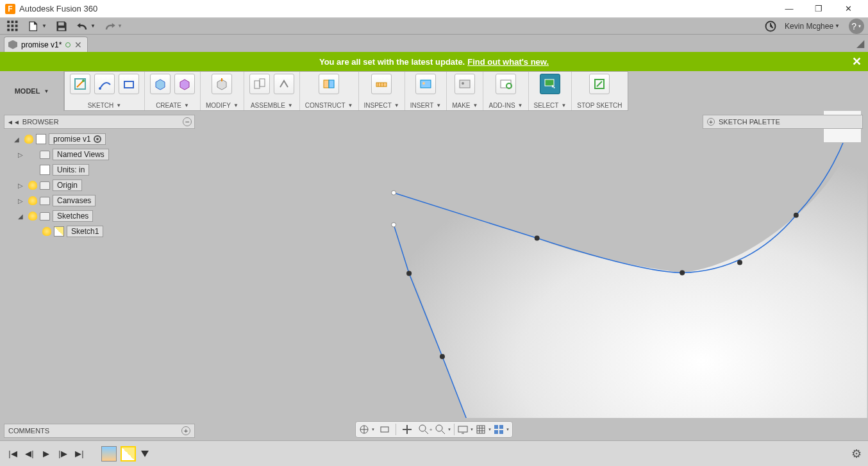  I want to click on ribbon-select-label: SELECT, so click(550, 105).